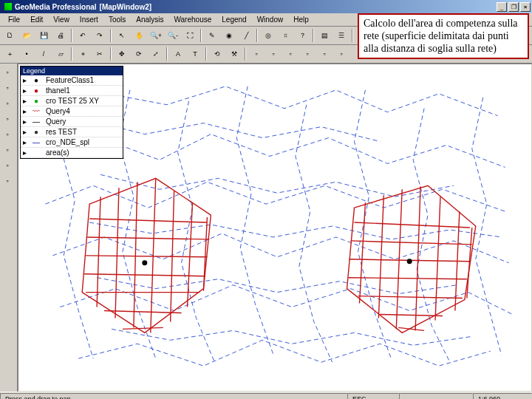 The width and height of the screenshot is (532, 399). I want to click on legend-title: Legend, so click(72, 71).